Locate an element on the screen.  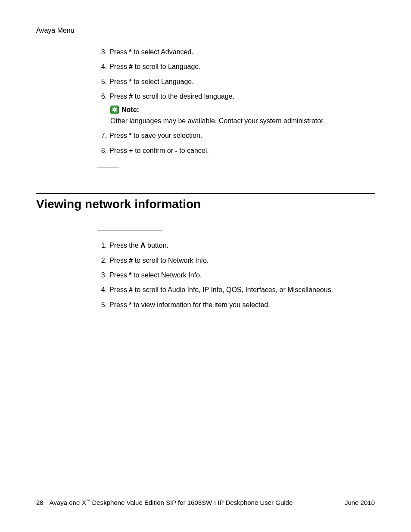
step-b2: 2.Press # to scroll to Network Info. is located at coordinates (236, 261).